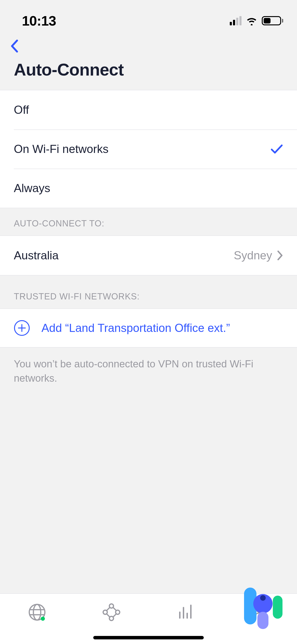 The image size is (297, 644). What do you see at coordinates (136, 328) in the screenshot?
I see `add-trusted-label: Add “Land Transportation Office ext.”` at bounding box center [136, 328].